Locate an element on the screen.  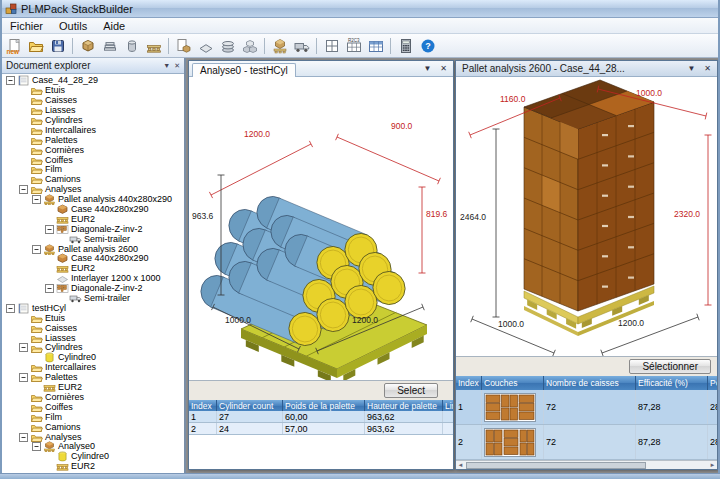
table-cell is located at coordinates (513, 407).